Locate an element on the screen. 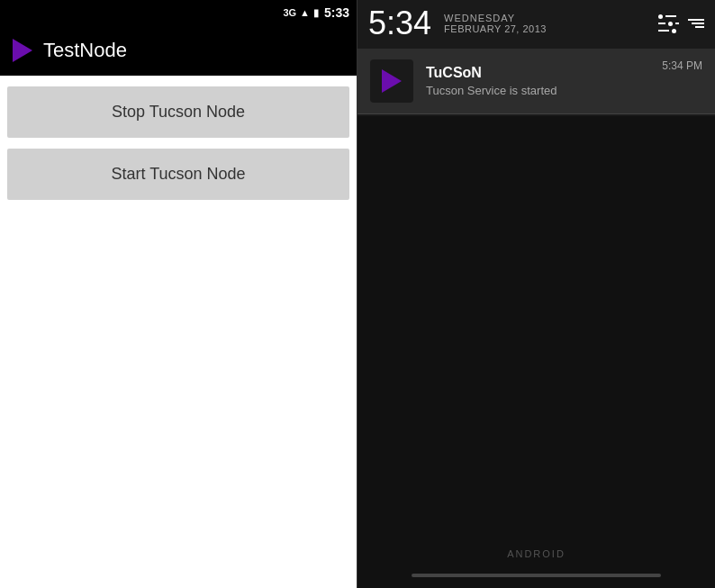  menu-icon is located at coordinates (696, 23).